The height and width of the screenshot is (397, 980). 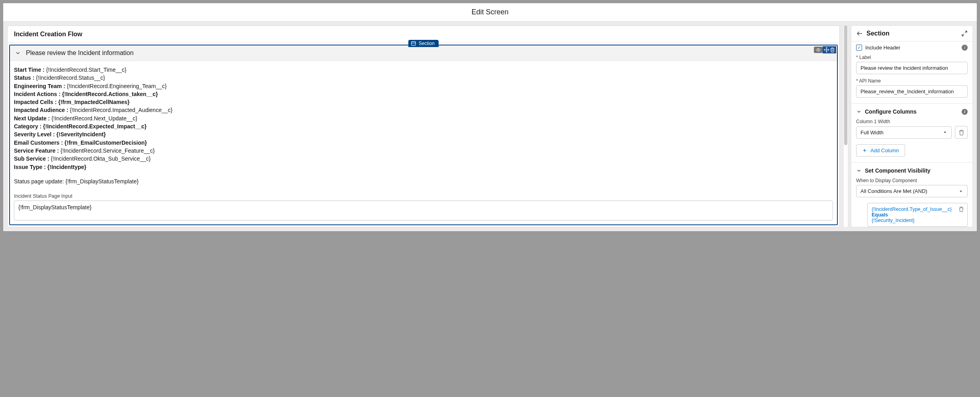 What do you see at coordinates (917, 215) in the screenshot?
I see `condition-operator: Equals` at bounding box center [917, 215].